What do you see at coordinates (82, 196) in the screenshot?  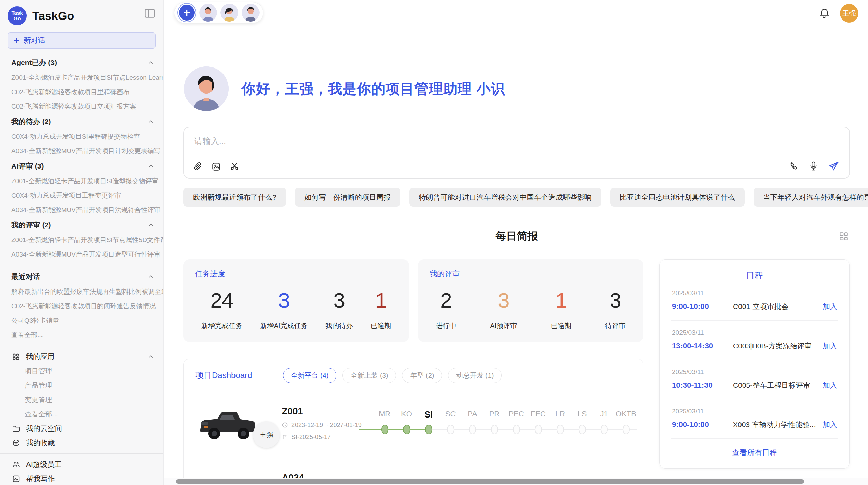 I see `sidebar-task-item: C0X4-动力总成开发项目工程变更评审` at bounding box center [82, 196].